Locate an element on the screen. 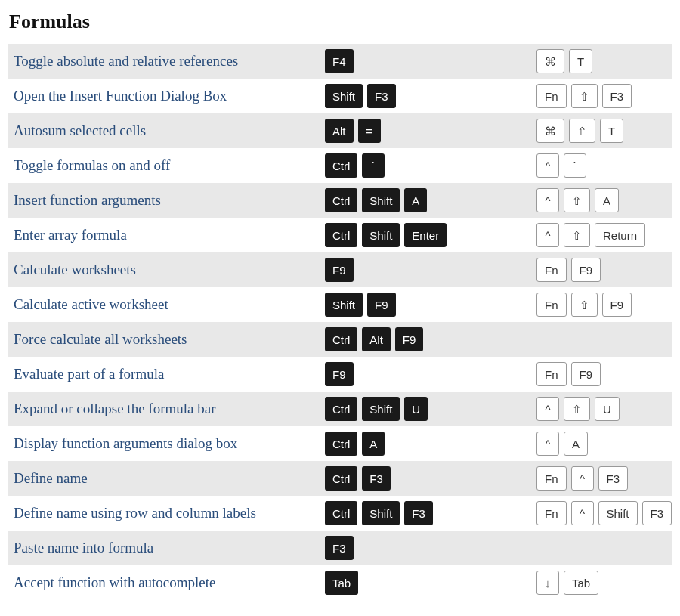 This screenshot has width=680, height=616. mac-shortcut: Fn^F3 is located at coordinates (604, 478).